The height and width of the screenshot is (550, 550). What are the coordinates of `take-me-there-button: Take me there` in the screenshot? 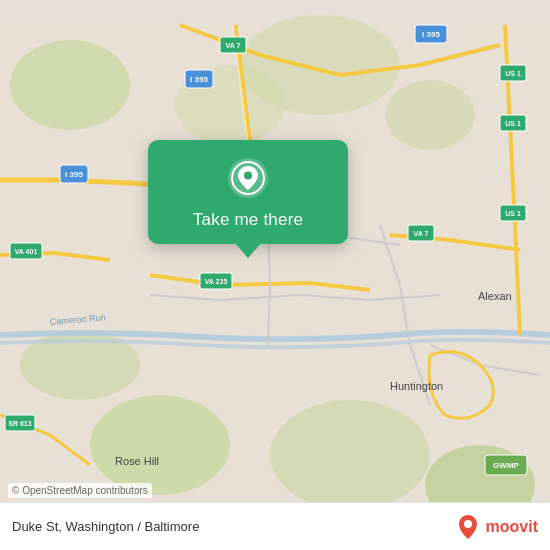 It's located at (248, 220).